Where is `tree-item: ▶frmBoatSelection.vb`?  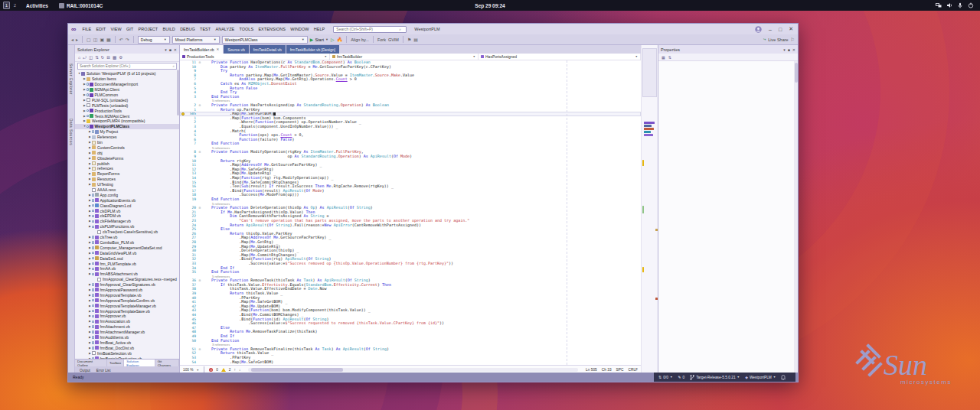
tree-item: ▶frmBoatSelection.vb is located at coordinates (127, 353).